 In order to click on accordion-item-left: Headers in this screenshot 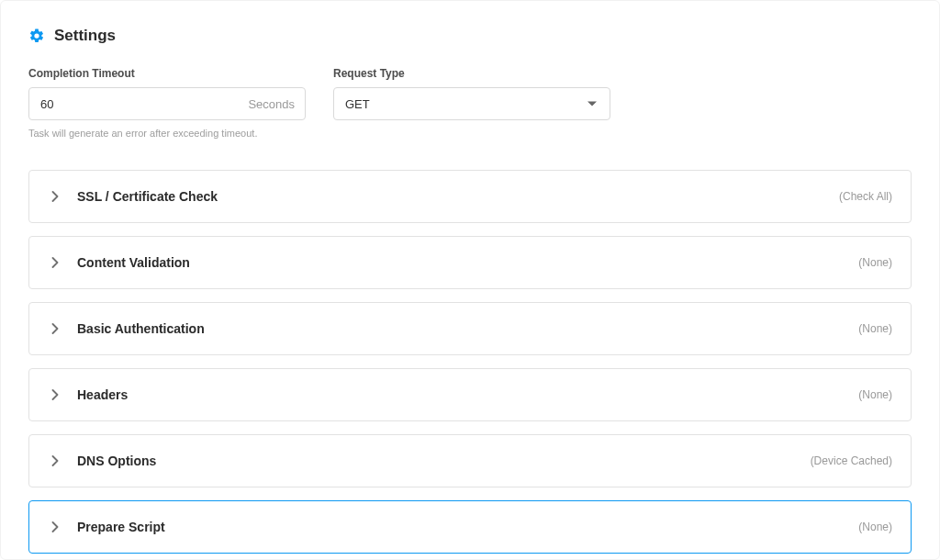, I will do `click(88, 395)`.